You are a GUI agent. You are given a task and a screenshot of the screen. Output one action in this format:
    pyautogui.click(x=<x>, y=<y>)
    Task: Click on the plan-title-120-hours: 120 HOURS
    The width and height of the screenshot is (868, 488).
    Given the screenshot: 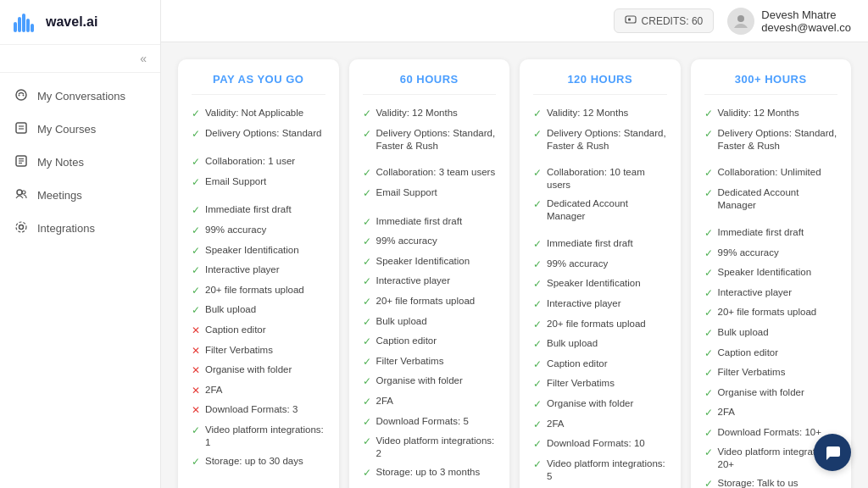 What is the action you would take?
    pyautogui.click(x=600, y=84)
    